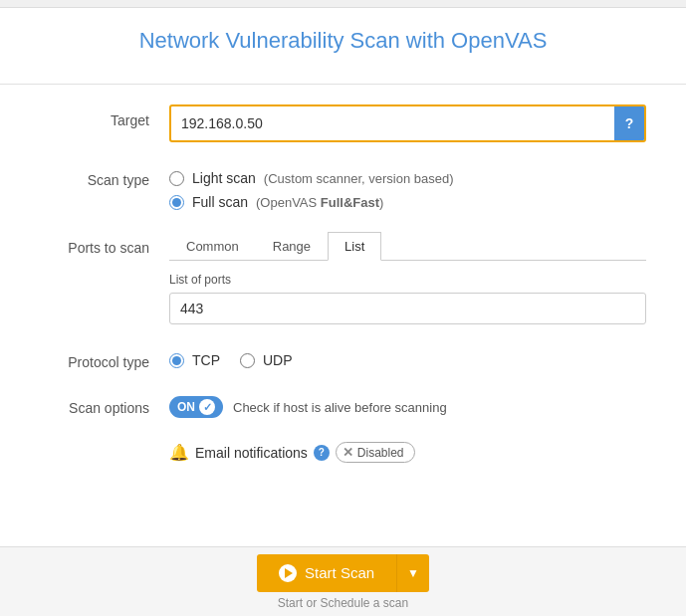 Image resolution: width=686 pixels, height=616 pixels. I want to click on email-control: 🔔 Email notifications ? ✕ Disabled, so click(408, 452).